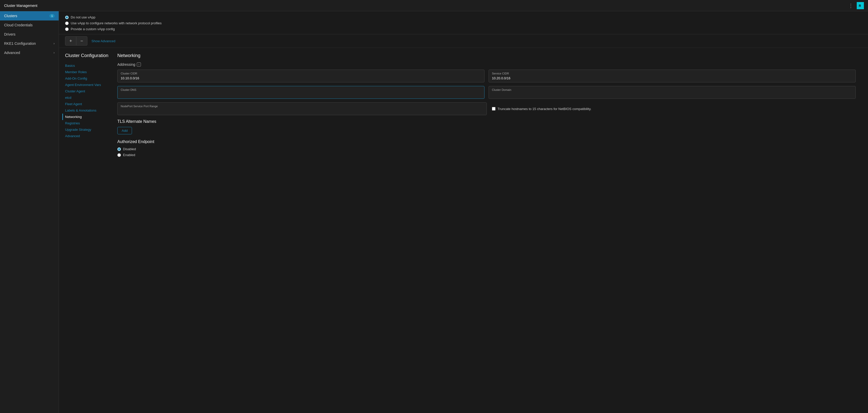  I want to click on nodeport-field: NodePort Service Port Range, so click(302, 109).